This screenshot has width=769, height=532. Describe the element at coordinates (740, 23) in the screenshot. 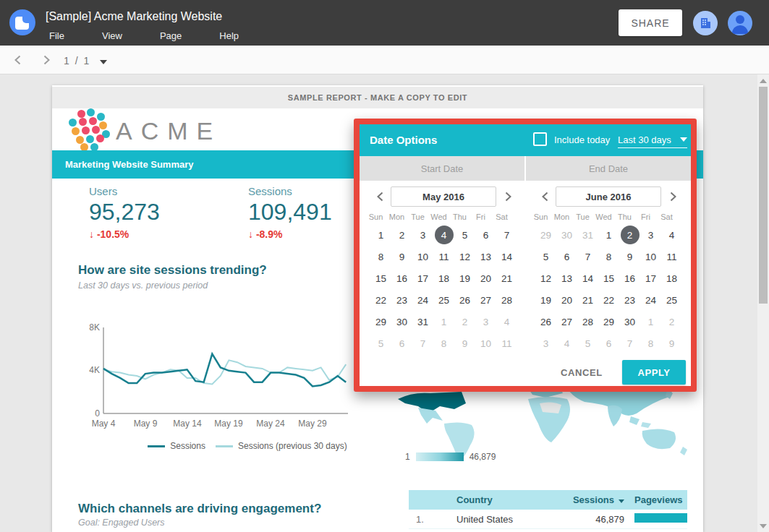

I see `avatar` at that location.